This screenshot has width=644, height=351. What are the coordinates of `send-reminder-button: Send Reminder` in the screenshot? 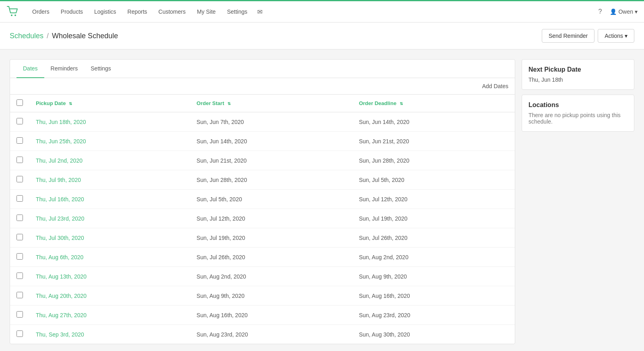 It's located at (568, 36).